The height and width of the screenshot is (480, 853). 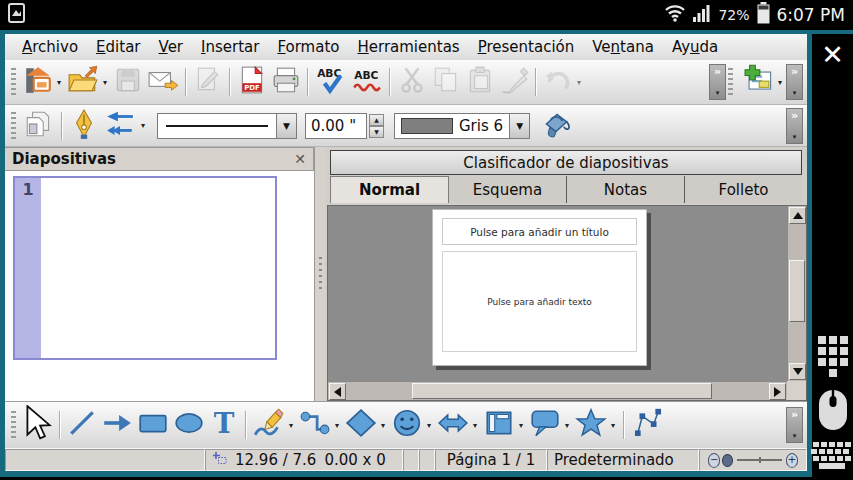 What do you see at coordinates (792, 460) in the screenshot?
I see `zoom-in-button: +` at bounding box center [792, 460].